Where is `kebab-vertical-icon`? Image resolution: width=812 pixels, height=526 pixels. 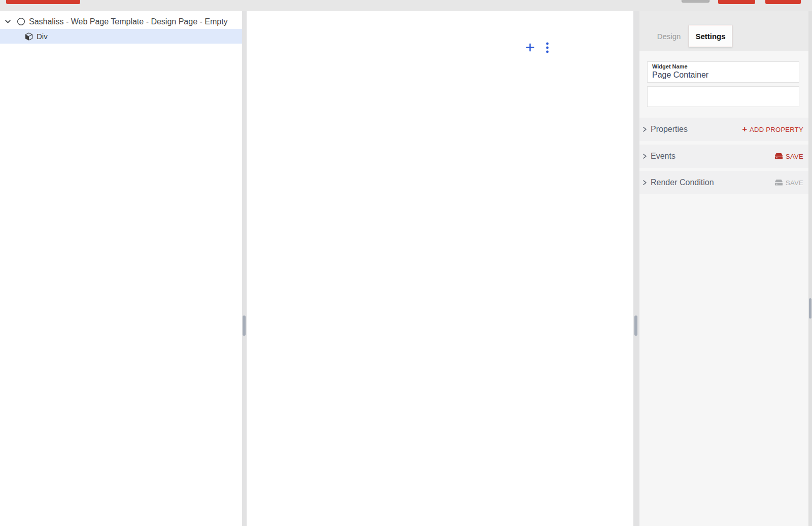 kebab-vertical-icon is located at coordinates (547, 49).